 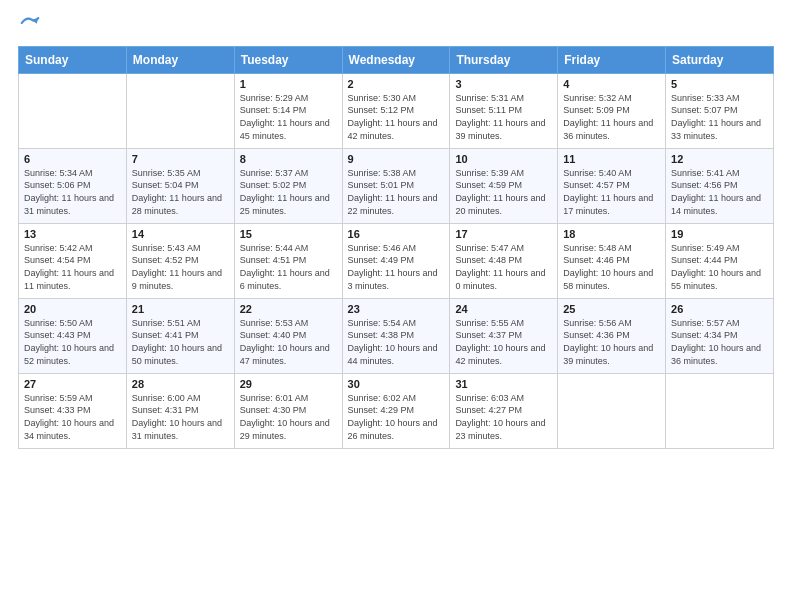 I want to click on calendar-week-row: 1Sunrise: 5:29 AM Sunset: 5:14 PM Daylig…, so click(x=396, y=110).